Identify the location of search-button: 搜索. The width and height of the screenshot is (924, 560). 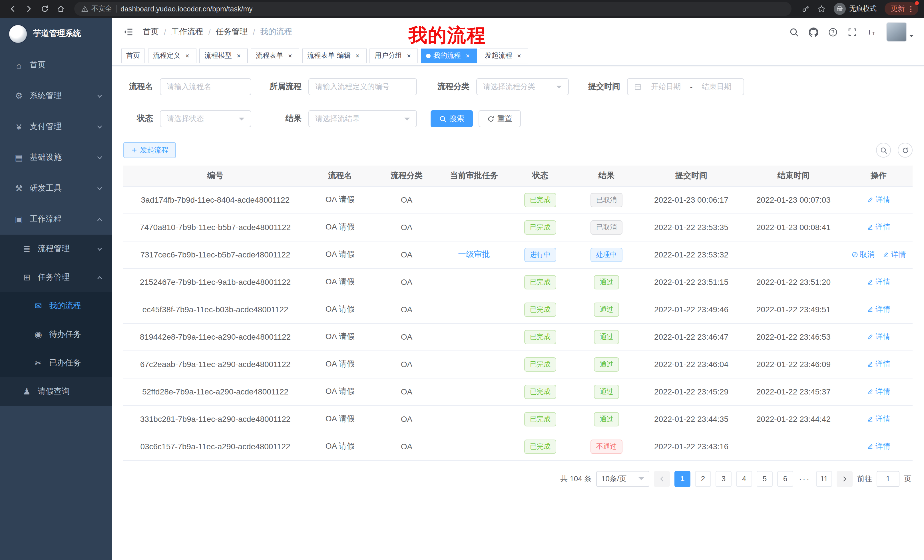
(452, 119).